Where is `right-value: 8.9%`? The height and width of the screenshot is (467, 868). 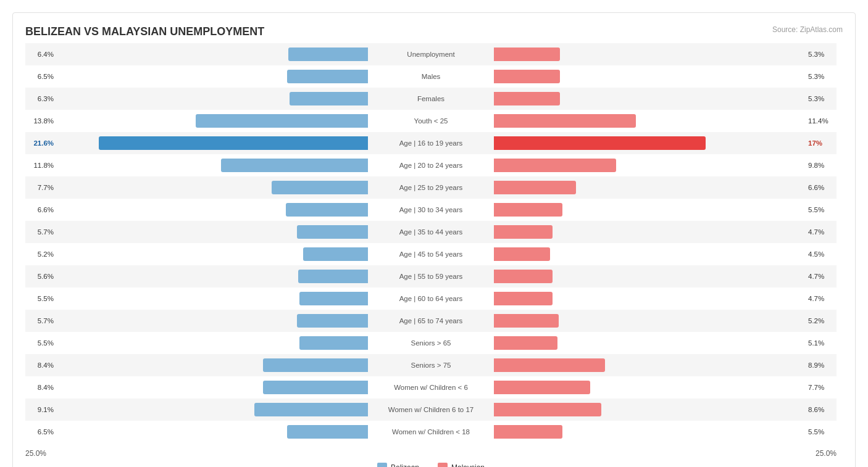
right-value: 8.9% is located at coordinates (821, 365).